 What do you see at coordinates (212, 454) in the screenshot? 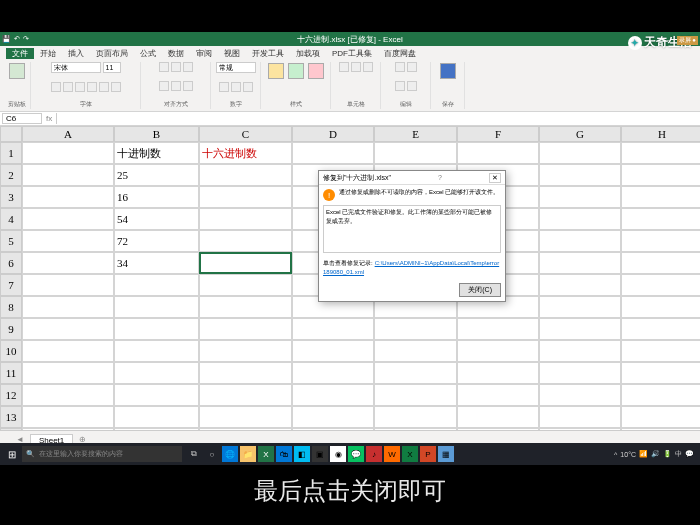
I see `cortana-icon: ○` at bounding box center [212, 454].